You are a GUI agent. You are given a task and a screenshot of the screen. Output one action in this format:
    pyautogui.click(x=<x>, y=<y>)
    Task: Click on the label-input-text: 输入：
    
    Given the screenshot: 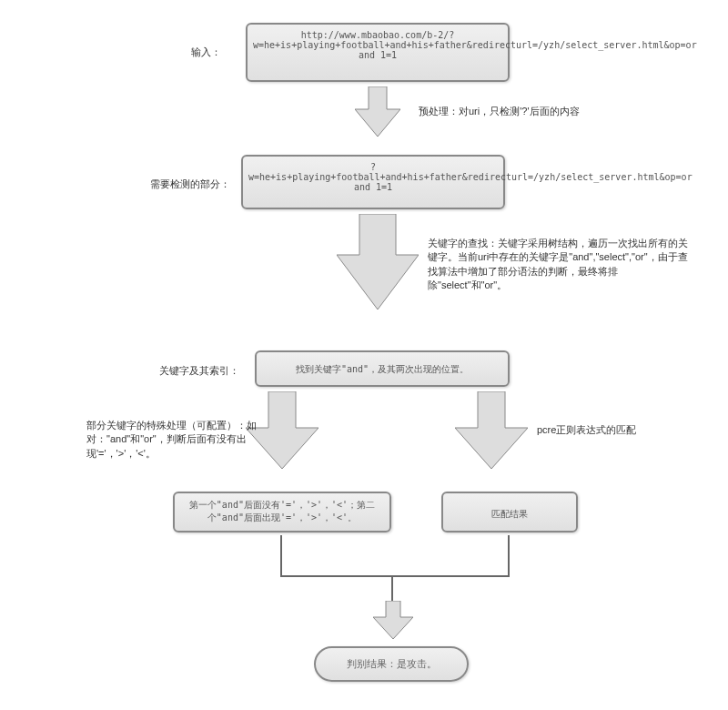 What is the action you would take?
    pyautogui.click(x=206, y=52)
    